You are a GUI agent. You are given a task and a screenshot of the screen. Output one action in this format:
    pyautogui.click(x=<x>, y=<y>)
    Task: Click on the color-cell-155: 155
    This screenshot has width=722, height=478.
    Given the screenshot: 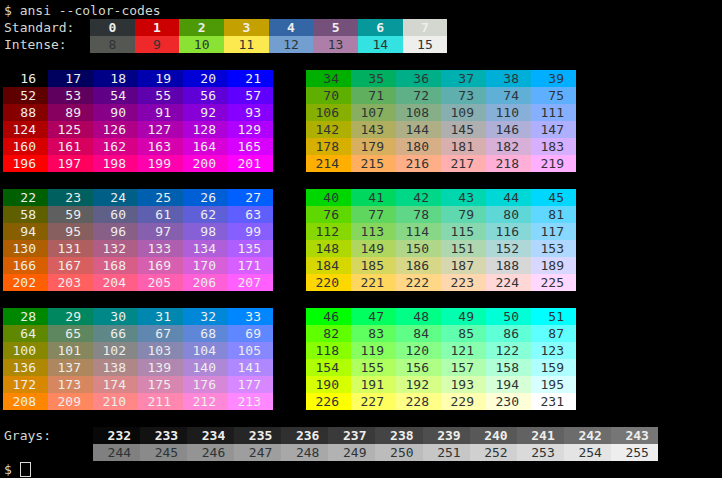 What is the action you would take?
    pyautogui.click(x=374, y=368)
    